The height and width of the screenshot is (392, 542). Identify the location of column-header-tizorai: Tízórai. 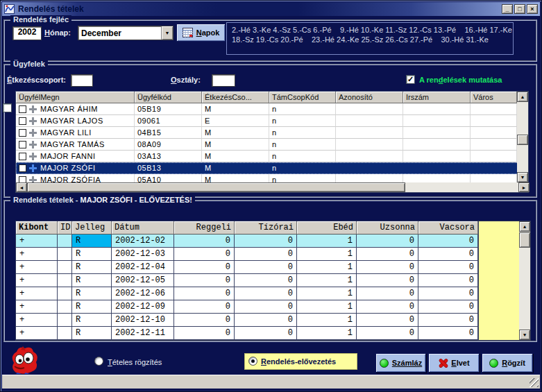
(266, 228).